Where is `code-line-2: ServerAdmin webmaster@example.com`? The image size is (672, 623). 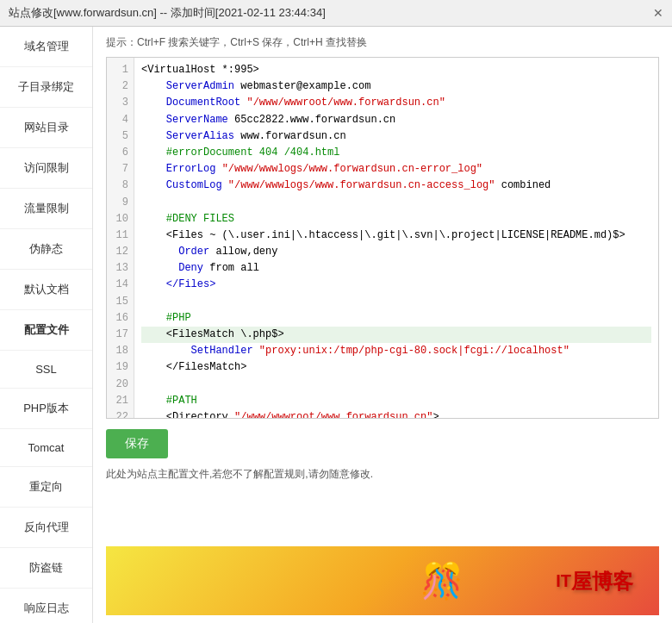
code-line-2: ServerAdmin webmaster@example.com is located at coordinates (396, 86).